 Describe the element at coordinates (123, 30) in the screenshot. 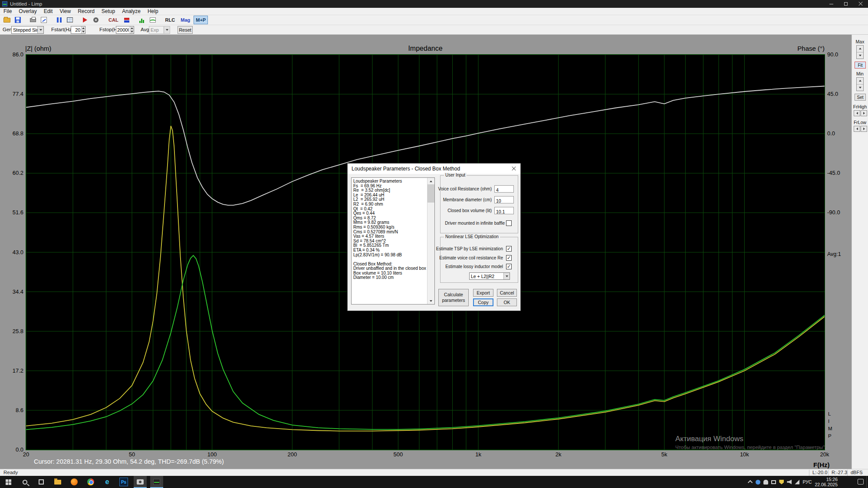

I see `fstop-field` at that location.